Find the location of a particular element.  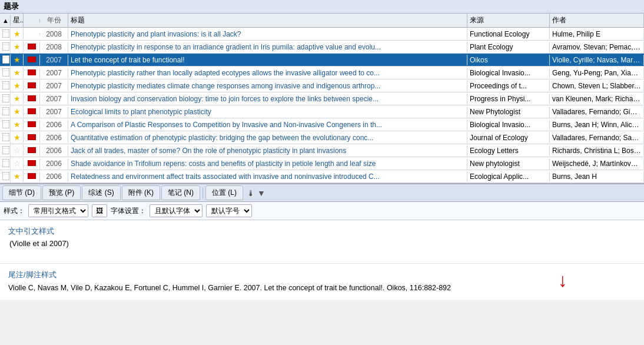

footnote-text: Violle C, Navas M, Vile D, Kazakou E, Fo… is located at coordinates (322, 288).